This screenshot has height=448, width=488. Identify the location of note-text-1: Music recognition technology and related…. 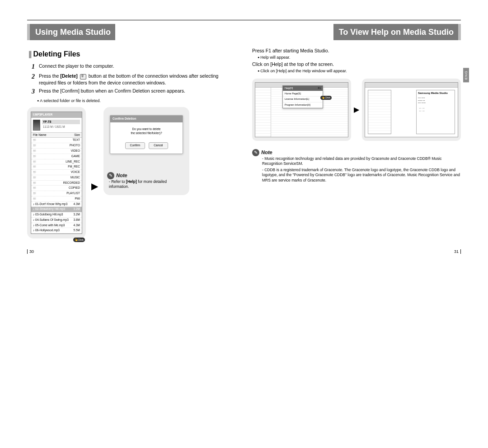
(361, 162).